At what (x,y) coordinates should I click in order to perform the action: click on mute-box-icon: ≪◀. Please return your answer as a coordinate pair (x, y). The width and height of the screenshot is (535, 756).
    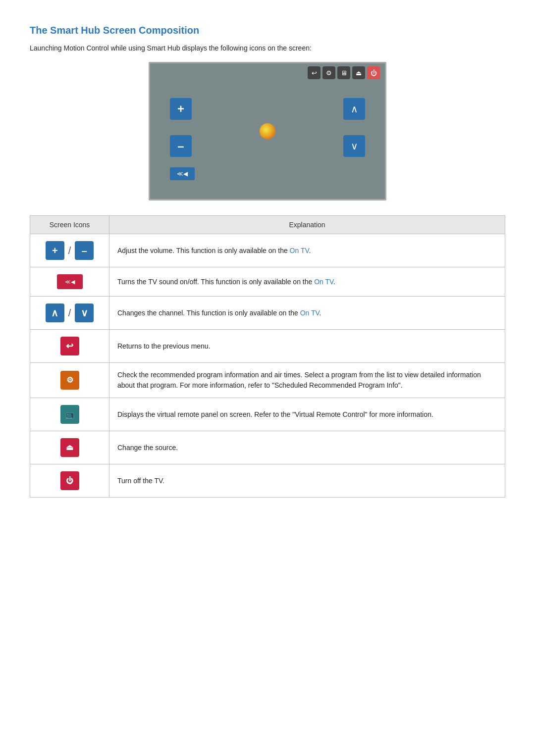
    Looking at the image, I should click on (70, 282).